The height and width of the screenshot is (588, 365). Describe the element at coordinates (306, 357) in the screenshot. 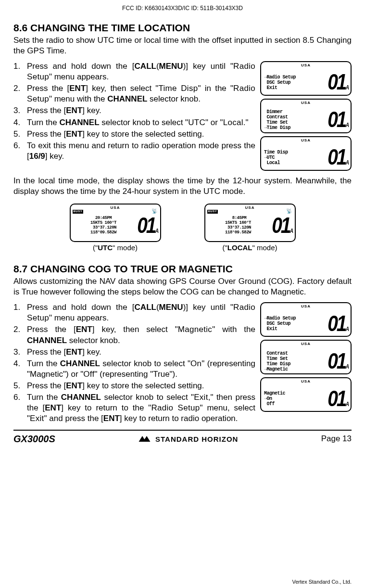

I see `lcd-screen: USA Contrast Time Set Time Disp →Magneti…` at that location.